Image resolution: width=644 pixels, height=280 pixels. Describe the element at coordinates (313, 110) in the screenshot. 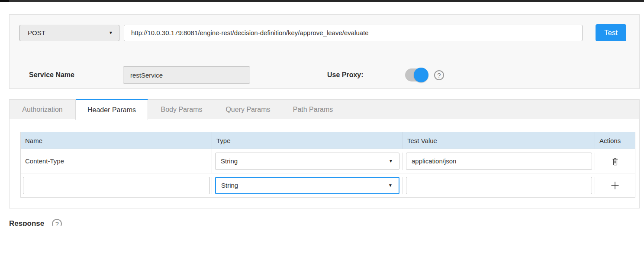

I see `tab-path-params: Path Params` at that location.